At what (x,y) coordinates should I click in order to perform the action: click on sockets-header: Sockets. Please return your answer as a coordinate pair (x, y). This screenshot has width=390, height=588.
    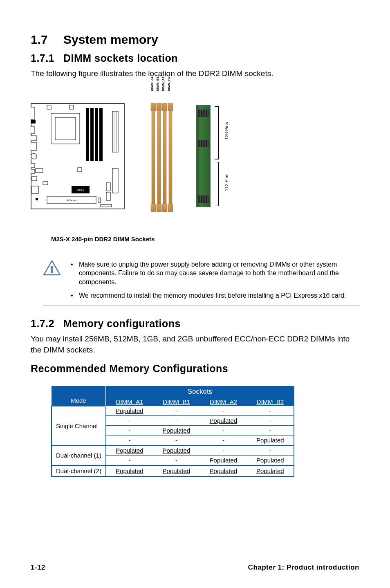
    Looking at the image, I should click on (200, 392).